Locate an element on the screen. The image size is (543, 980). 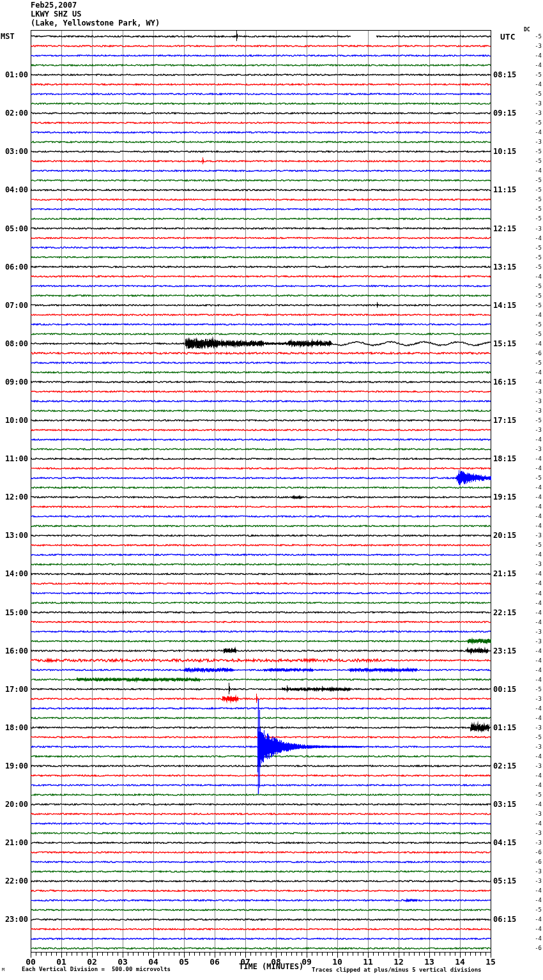
x-tick-label: 04 is located at coordinates (153, 962).